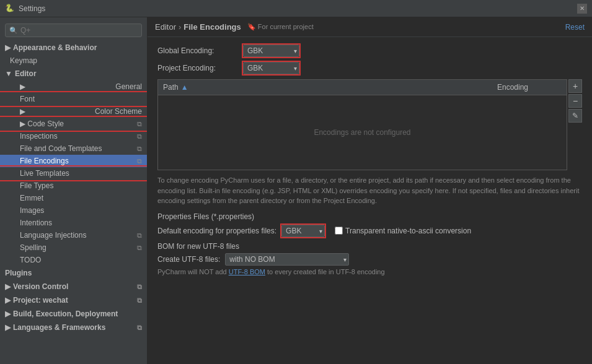 The image size is (592, 364). I want to click on live-templates-label: Live Templates, so click(45, 173).